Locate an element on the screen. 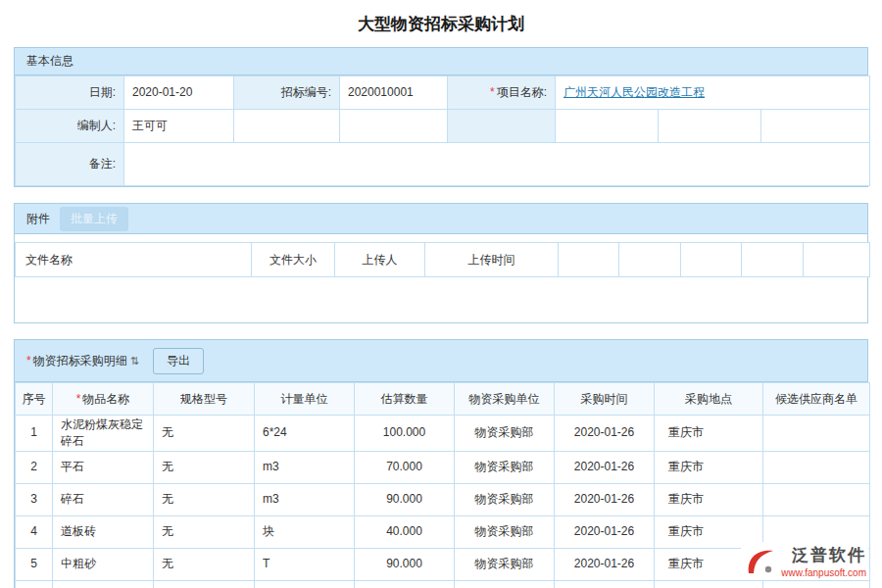 This screenshot has width=882, height=588. remark-label: 备注: is located at coordinates (102, 164).